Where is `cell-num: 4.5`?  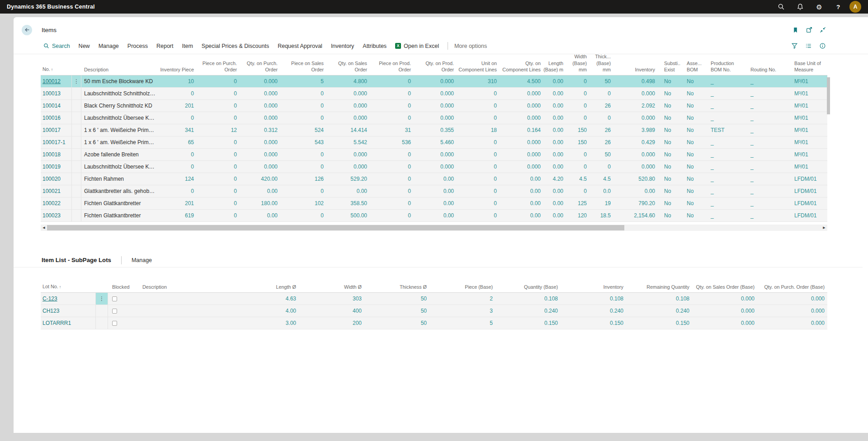 cell-num: 4.5 is located at coordinates (601, 179).